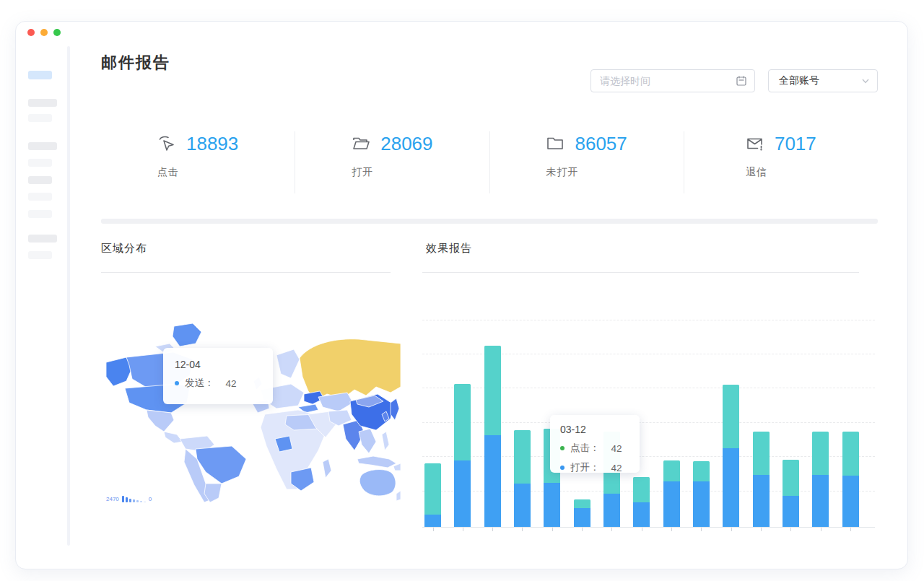 The image size is (924, 581). I want to click on map-tooltip: 12-04 发送： 42, so click(218, 376).